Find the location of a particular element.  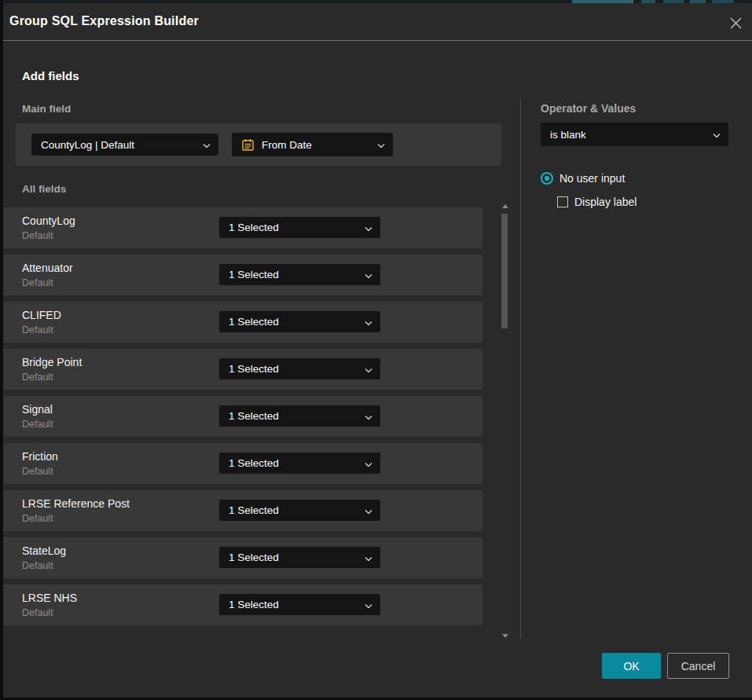

field-name: StateLog is located at coordinates (44, 551).